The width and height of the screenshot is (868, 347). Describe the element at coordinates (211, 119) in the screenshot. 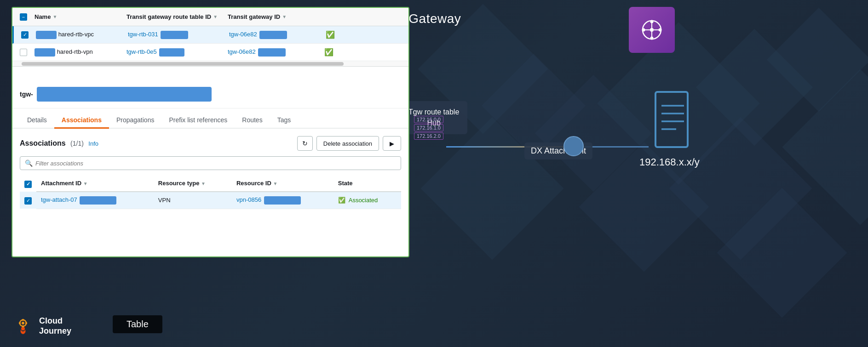

I see `tabs-row: Details Associations Propagations Prefix…` at that location.